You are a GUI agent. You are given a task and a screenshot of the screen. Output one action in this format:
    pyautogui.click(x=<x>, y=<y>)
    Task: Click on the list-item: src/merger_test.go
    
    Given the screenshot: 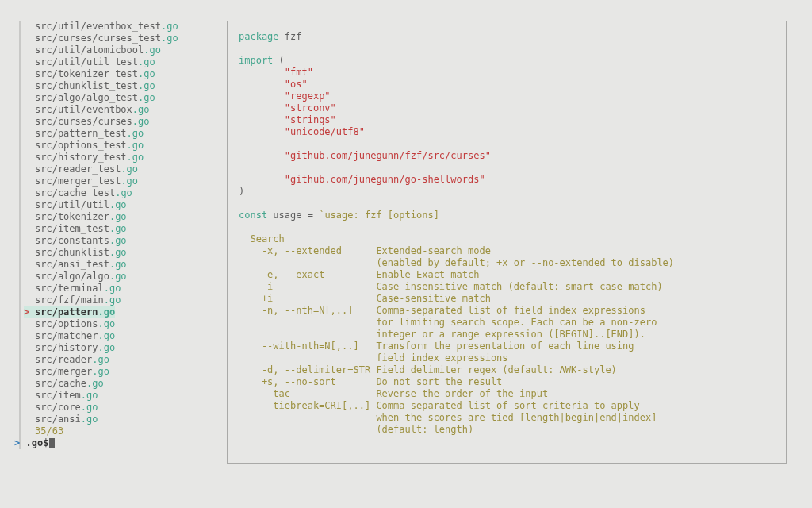 What is the action you would take?
    pyautogui.click(x=113, y=181)
    